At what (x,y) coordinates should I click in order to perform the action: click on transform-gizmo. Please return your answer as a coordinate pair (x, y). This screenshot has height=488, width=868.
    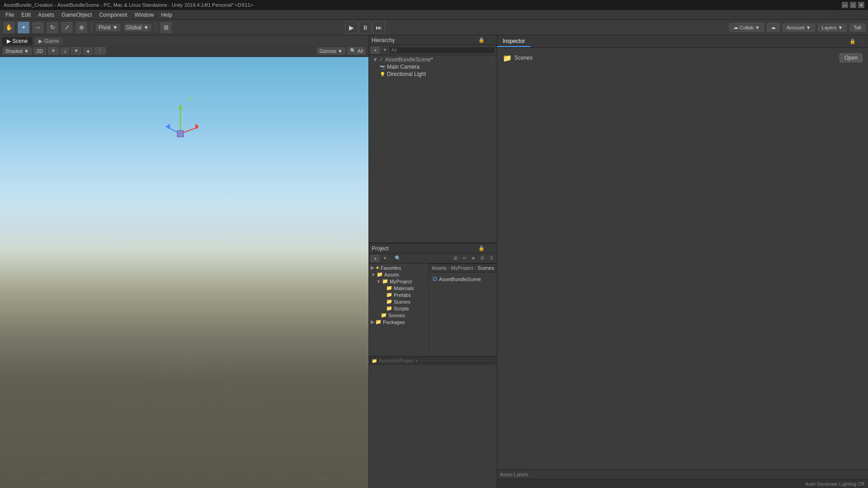
    Looking at the image, I should click on (180, 122).